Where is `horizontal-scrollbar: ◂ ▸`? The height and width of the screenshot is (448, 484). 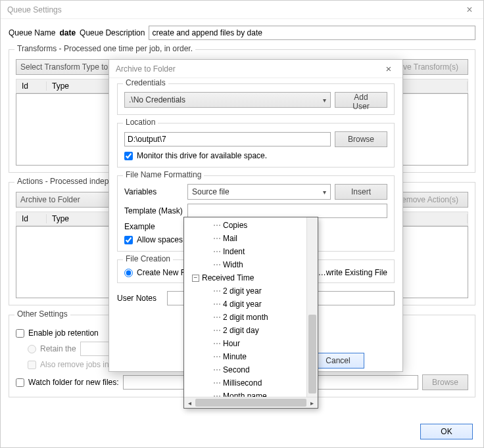 horizontal-scrollbar: ◂ ▸ is located at coordinates (251, 402).